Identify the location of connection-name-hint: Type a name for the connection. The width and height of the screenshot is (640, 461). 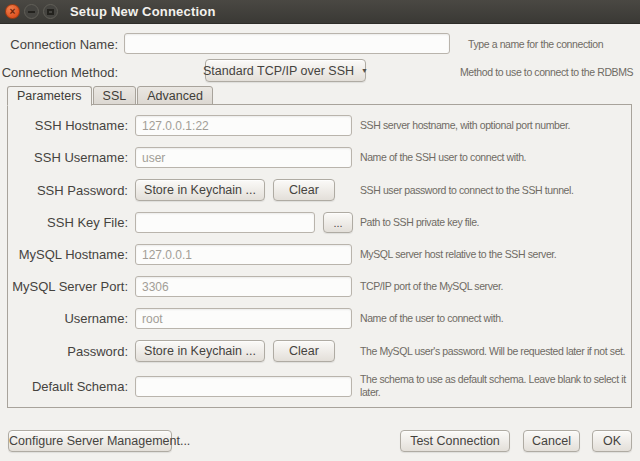
(536, 44).